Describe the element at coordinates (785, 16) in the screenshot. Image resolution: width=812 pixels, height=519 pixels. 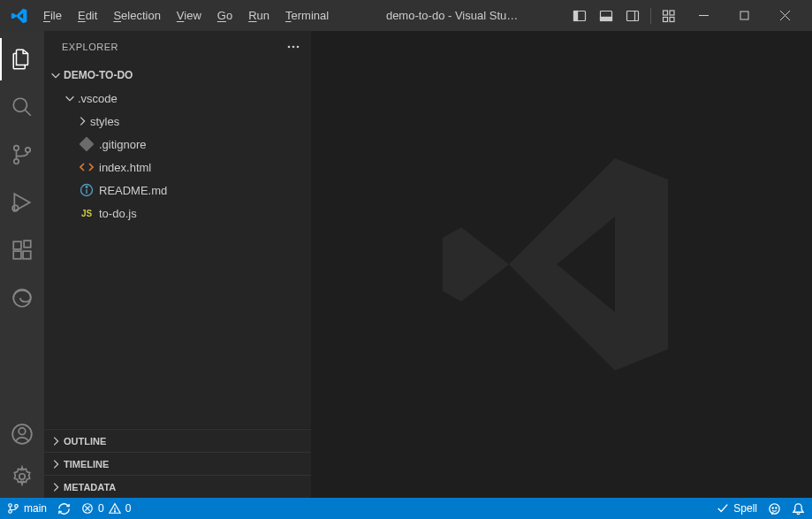
I see `close-button` at that location.